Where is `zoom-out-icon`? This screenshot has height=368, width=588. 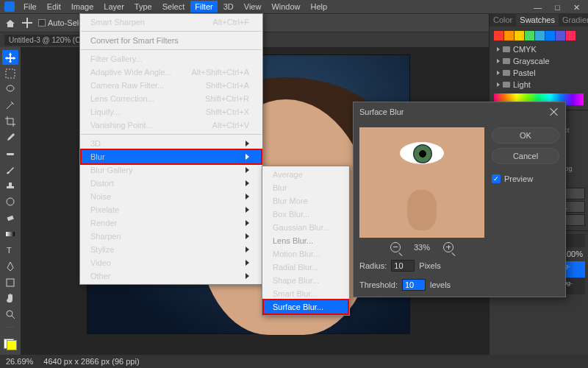 zoom-out-icon is located at coordinates (395, 247).